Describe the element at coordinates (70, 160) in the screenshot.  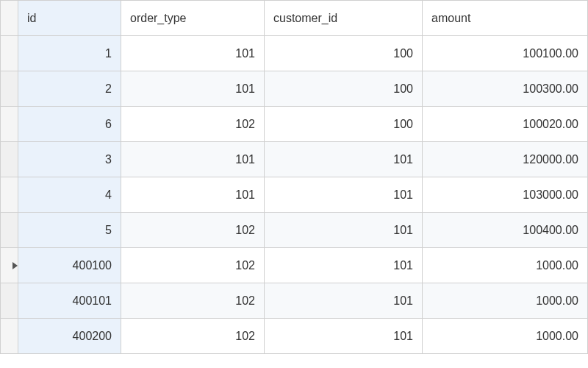
I see `cell-id: 3` at that location.